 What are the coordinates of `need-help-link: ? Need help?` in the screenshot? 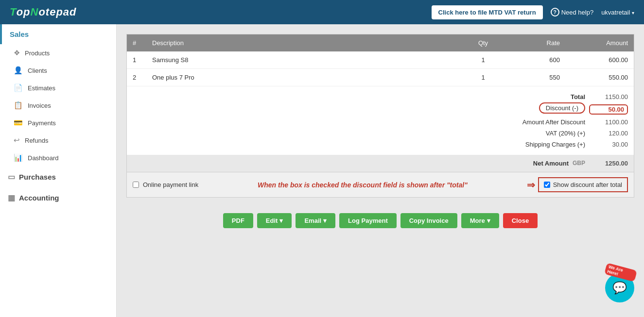 It's located at (573, 12).